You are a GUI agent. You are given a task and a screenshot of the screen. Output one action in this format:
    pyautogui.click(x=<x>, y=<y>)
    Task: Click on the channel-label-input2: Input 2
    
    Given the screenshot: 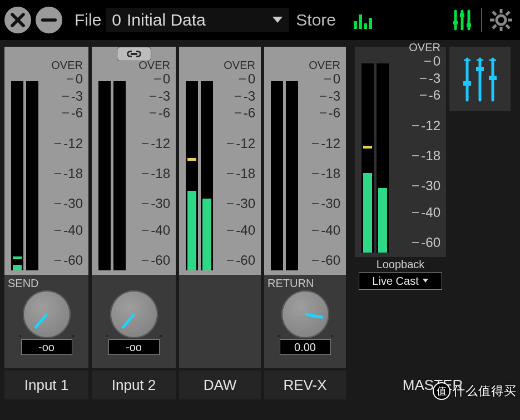 What is the action you would take?
    pyautogui.click(x=133, y=385)
    